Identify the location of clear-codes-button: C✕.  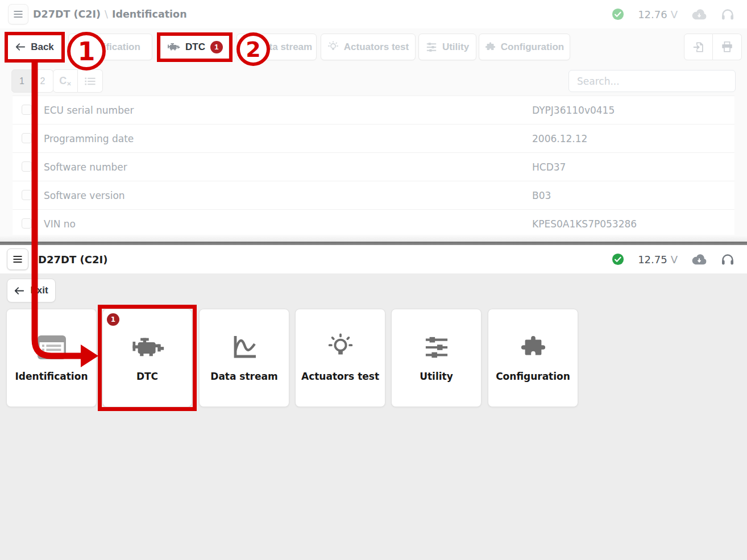
(65, 81).